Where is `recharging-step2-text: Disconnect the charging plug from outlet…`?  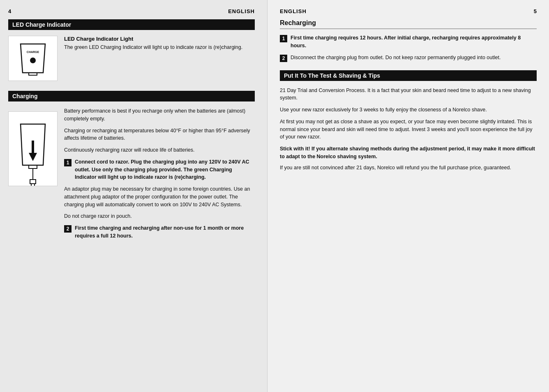
recharging-step2-text: Disconnect the charging plug from outlet… is located at coordinates (395, 58).